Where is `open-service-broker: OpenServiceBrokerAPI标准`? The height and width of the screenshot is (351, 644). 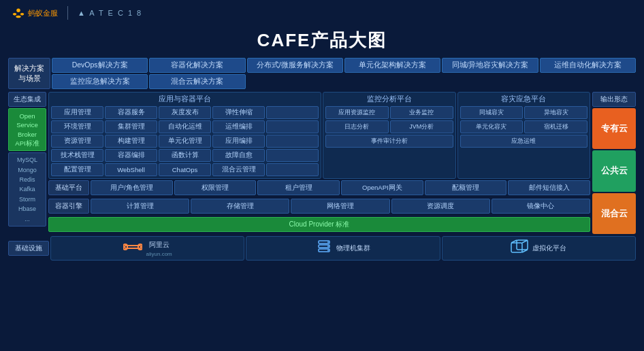
open-service-broker: OpenServiceBrokerAPI标准 is located at coordinates (27, 129).